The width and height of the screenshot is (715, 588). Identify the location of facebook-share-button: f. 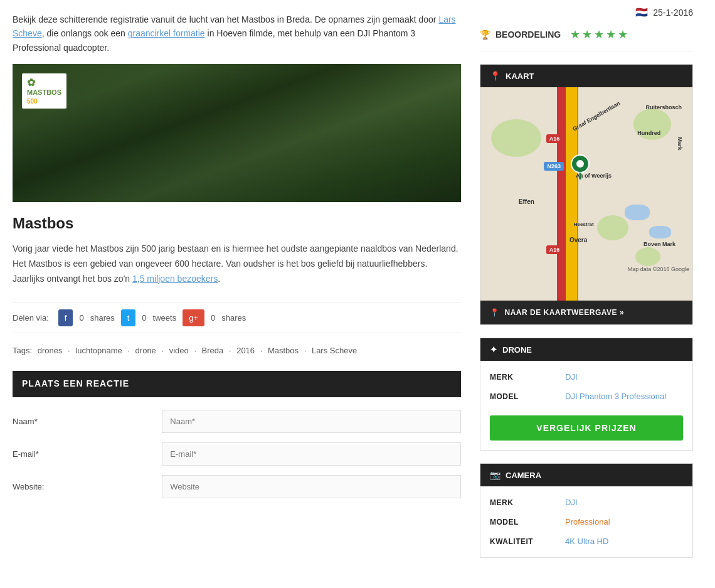
(66, 318).